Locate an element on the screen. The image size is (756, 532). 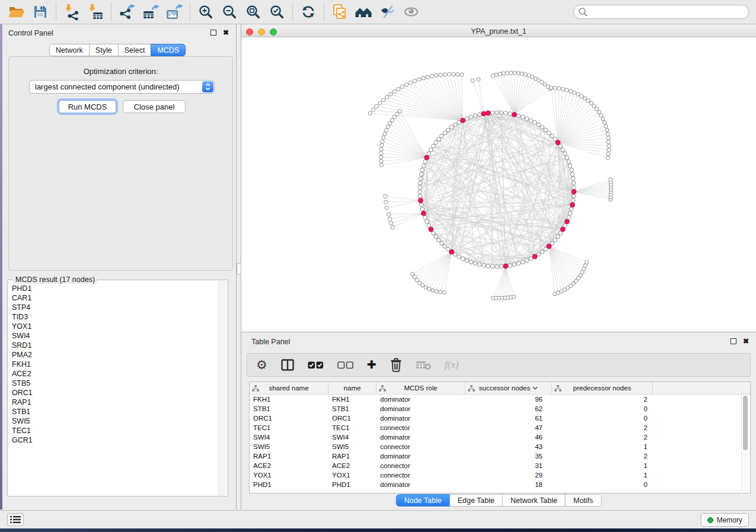
zoom-fit-button is located at coordinates (253, 12).